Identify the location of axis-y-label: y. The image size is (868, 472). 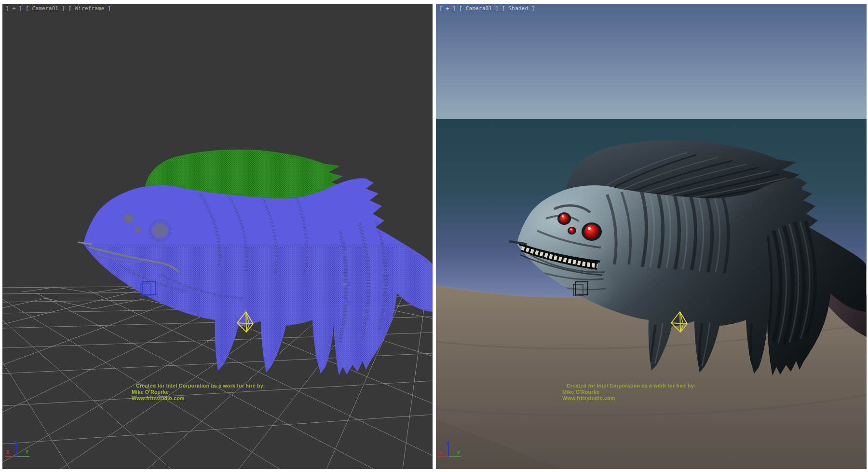
(459, 452).